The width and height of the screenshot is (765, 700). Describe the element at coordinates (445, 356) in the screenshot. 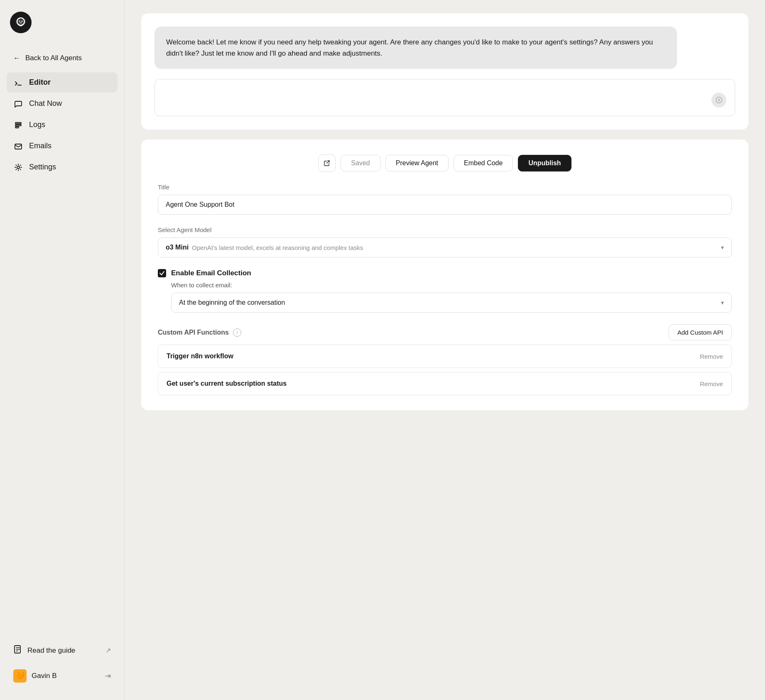

I see `api-item: Trigger n8n workflow Remove` at that location.